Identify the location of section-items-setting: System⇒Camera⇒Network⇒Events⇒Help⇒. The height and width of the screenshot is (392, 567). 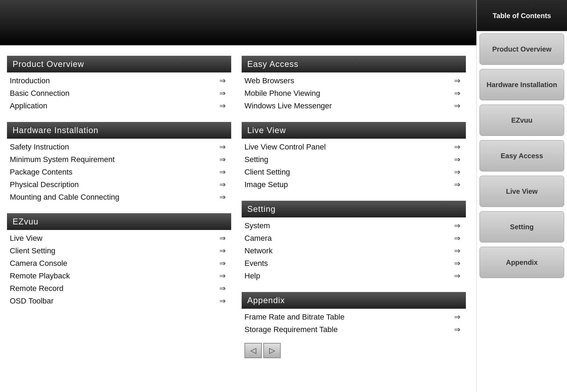
(354, 252).